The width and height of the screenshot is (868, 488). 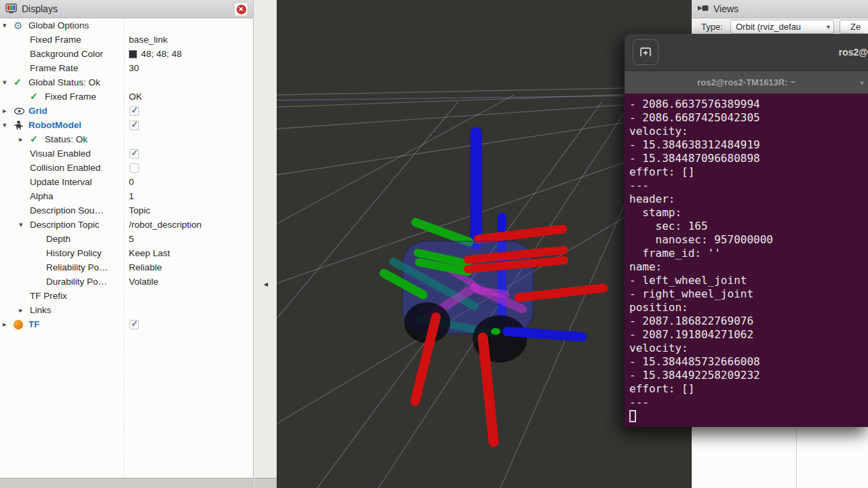 I want to click on tree-row-status-ok: ▸✓Status: Ok, so click(x=127, y=140).